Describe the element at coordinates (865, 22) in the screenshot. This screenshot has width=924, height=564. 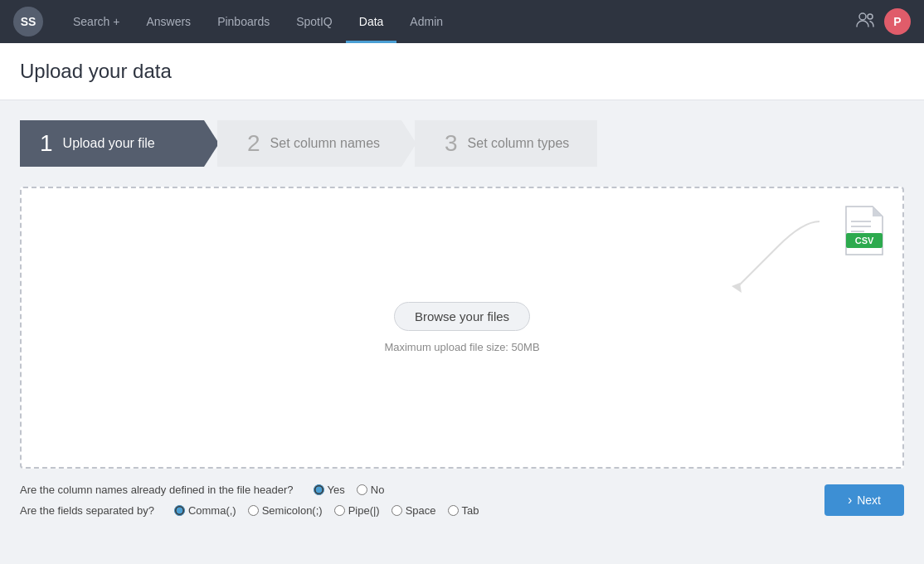
I see `users-icon` at that location.